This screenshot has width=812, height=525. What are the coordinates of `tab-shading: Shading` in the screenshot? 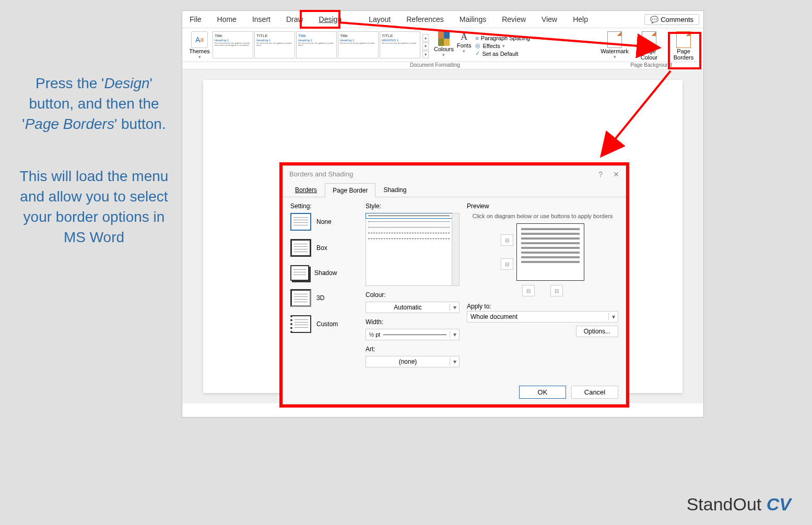 It's located at (395, 190).